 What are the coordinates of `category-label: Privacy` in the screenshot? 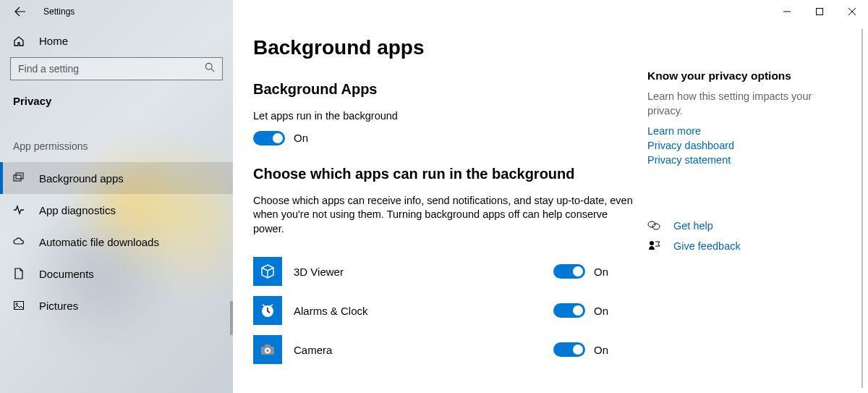 It's located at (116, 104).